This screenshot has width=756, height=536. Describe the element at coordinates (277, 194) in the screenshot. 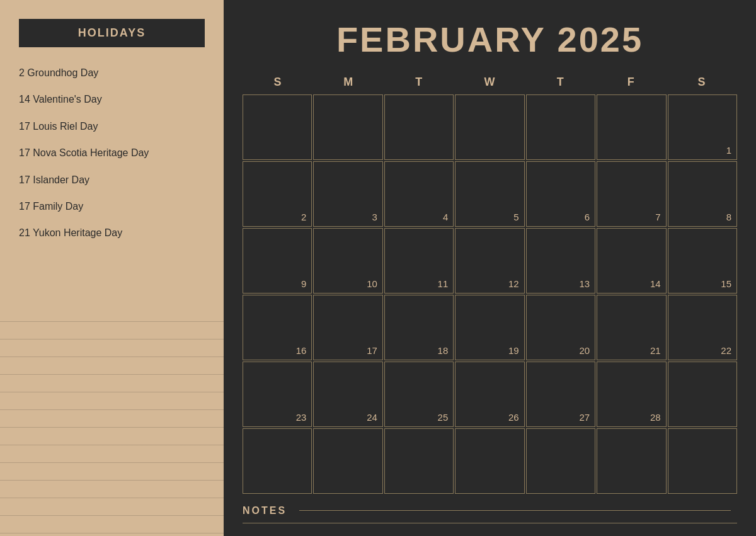

I see `calendar-day: 2` at that location.